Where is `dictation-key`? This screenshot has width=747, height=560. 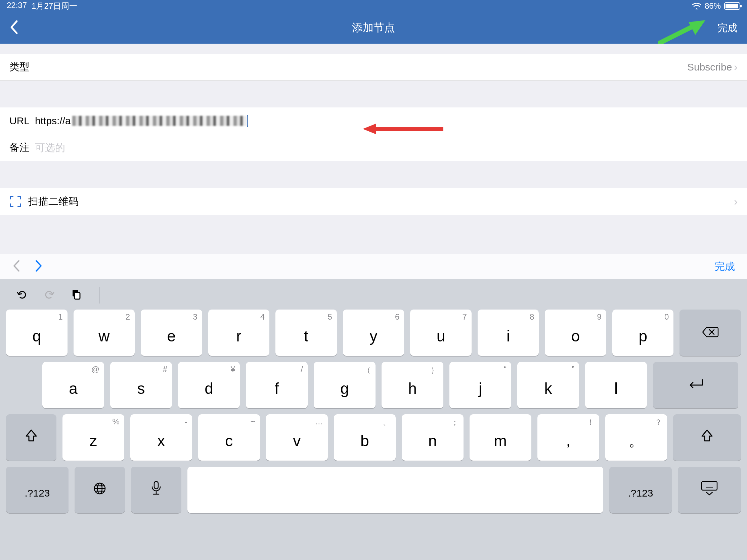
dictation-key is located at coordinates (156, 490).